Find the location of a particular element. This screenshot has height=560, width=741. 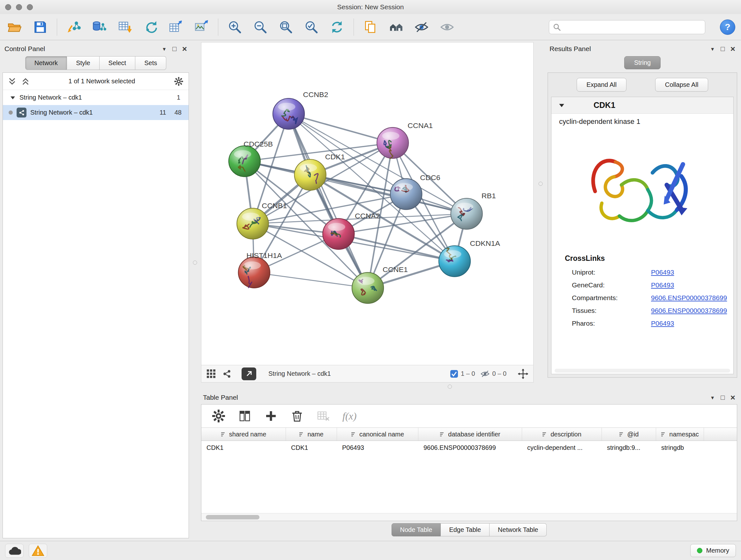

tab-string: String is located at coordinates (643, 63).